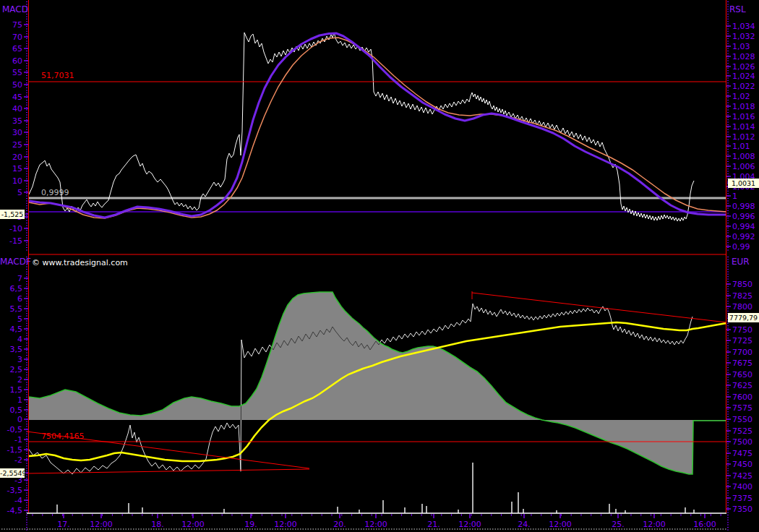 The image size is (759, 532). What do you see at coordinates (20, 400) in the screenshot?
I see `macdf-axis-label: 1` at bounding box center [20, 400].